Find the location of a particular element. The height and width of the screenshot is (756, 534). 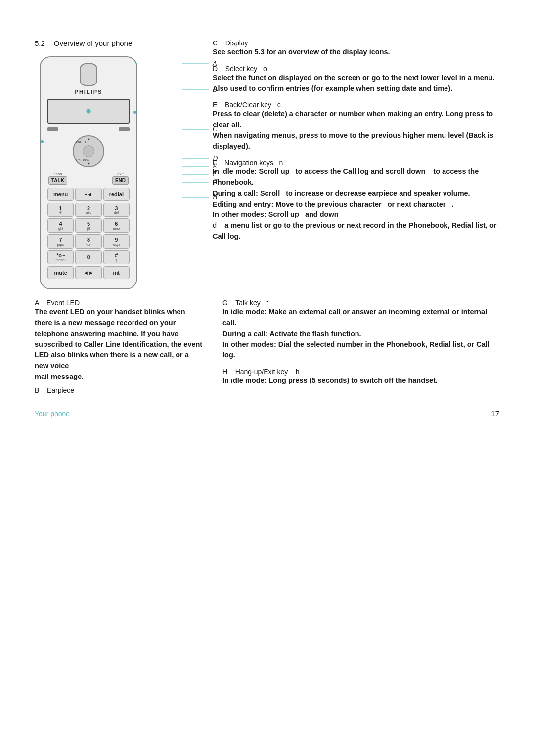

entry-D: D Select key o Select the function displ… is located at coordinates (356, 80).